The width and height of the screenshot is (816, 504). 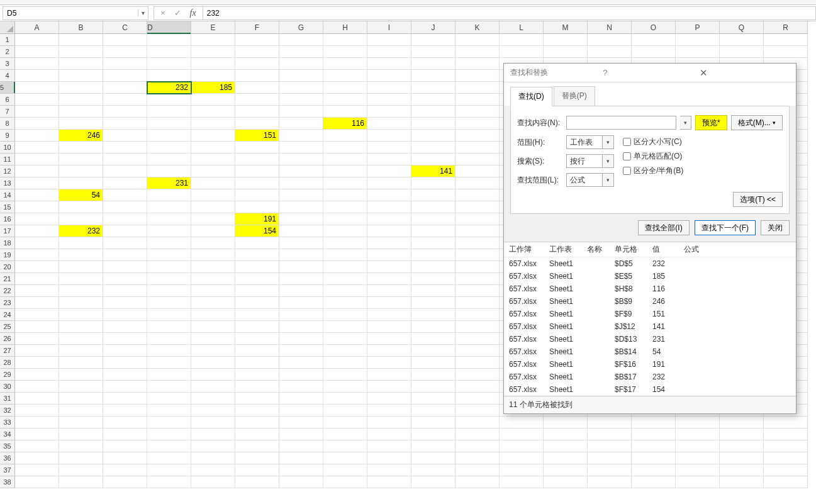 I want to click on cell-K27, so click(x=478, y=351).